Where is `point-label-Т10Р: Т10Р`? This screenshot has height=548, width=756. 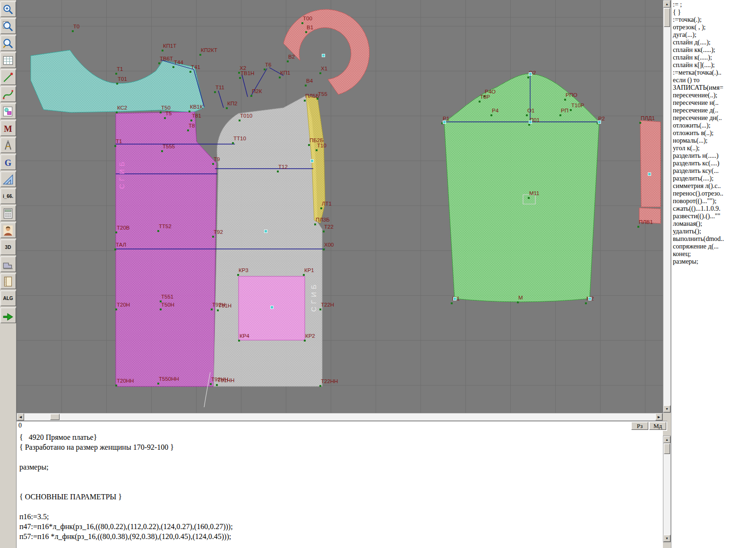 point-label-Т10Р: Т10Р is located at coordinates (578, 105).